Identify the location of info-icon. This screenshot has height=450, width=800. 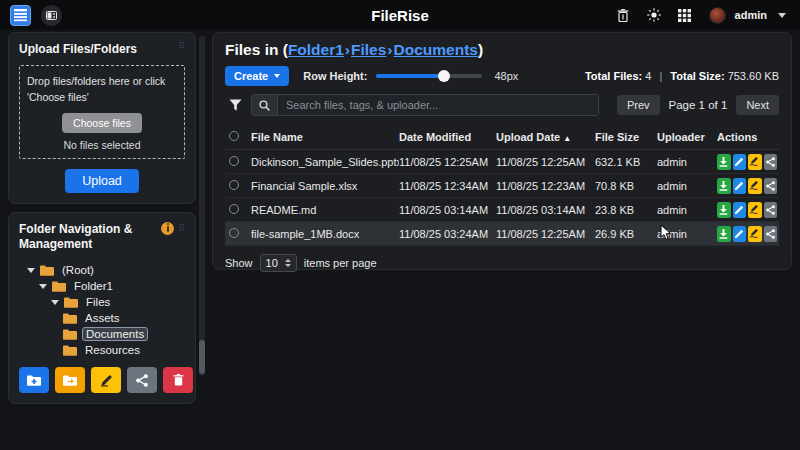
(168, 228).